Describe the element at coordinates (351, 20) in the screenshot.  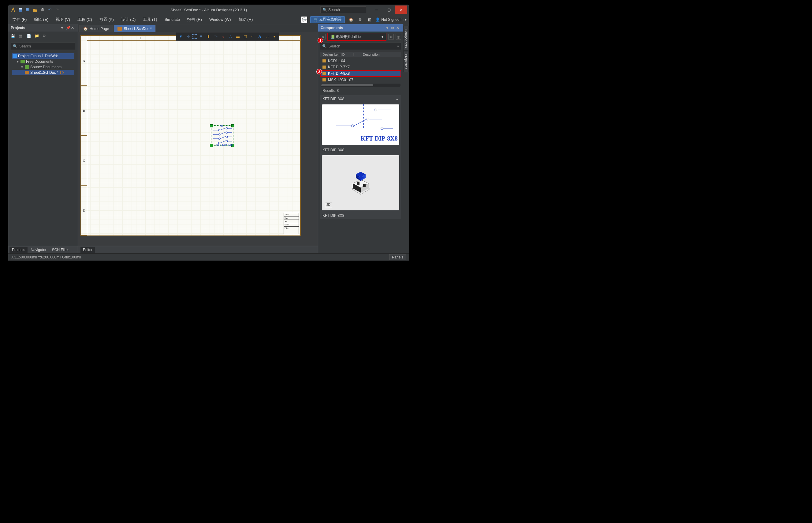
I see `home-icon: 🏠` at that location.